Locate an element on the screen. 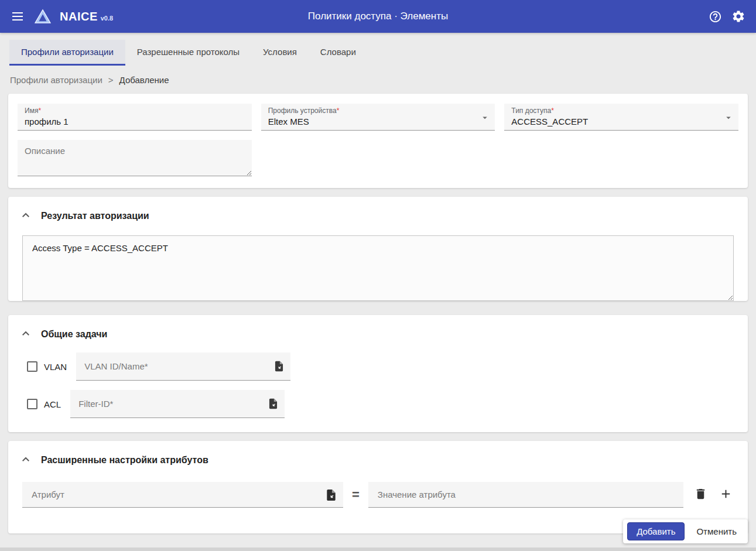  cancel-button: Отменить is located at coordinates (717, 532).